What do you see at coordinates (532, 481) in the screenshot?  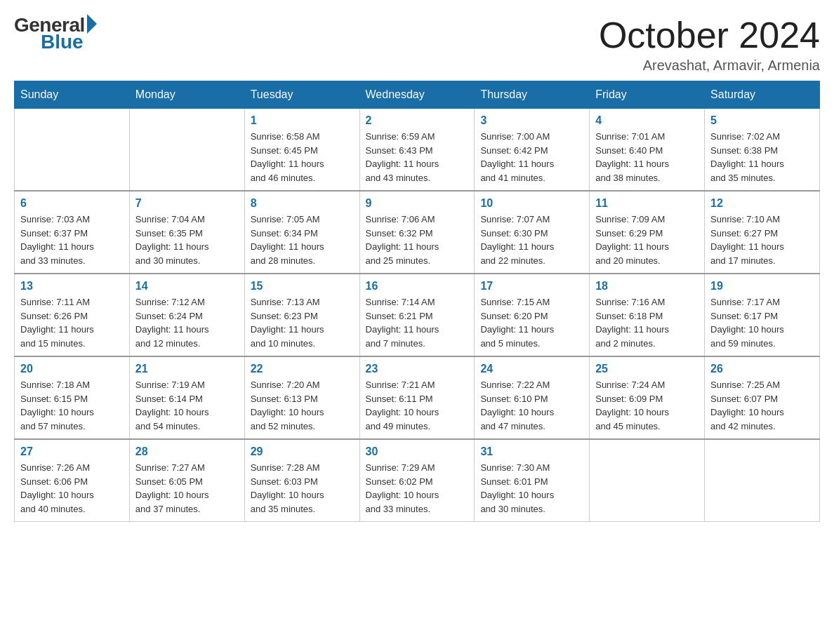 I see `calendar-day-cell: 31Sunrise: 7:30 AM Sunset: 6:01 PM Dayli…` at bounding box center [532, 481].